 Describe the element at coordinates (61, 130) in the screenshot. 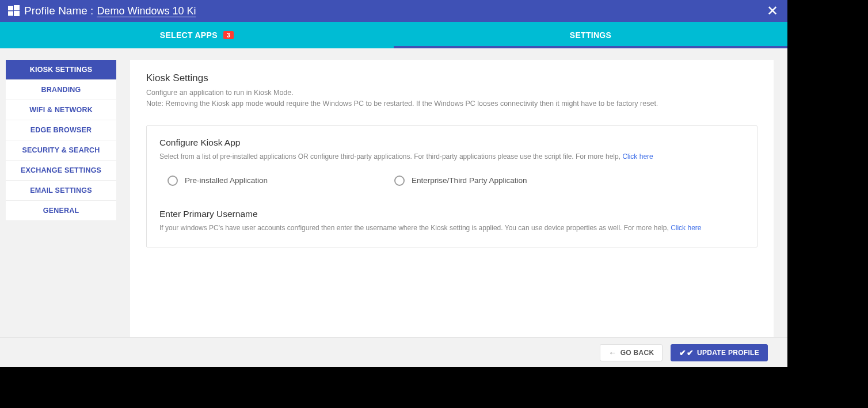

I see `sidebar-item-edge-browser: EDGE BROWSER` at that location.